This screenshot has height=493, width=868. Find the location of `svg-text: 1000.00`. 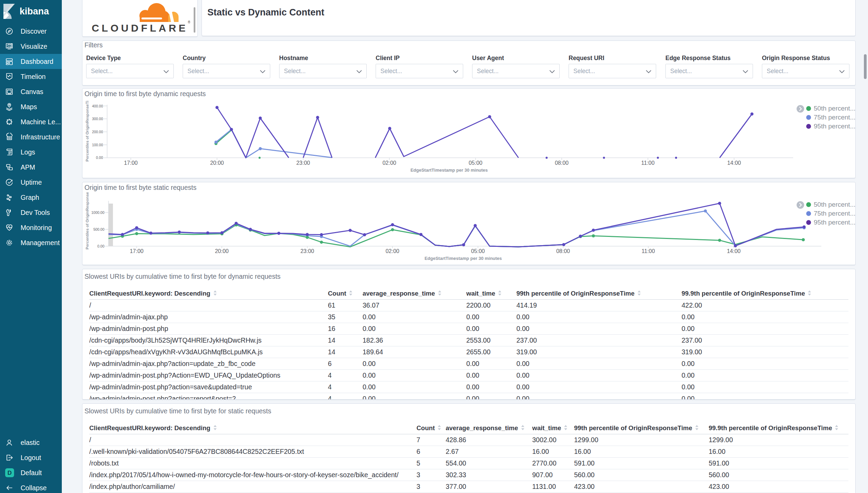

svg-text: 1000.00 is located at coordinates (98, 213).